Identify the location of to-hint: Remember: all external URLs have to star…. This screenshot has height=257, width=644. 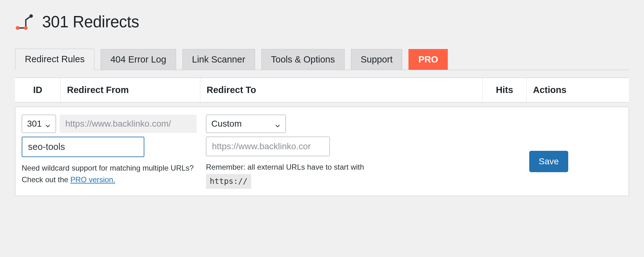
(363, 175).